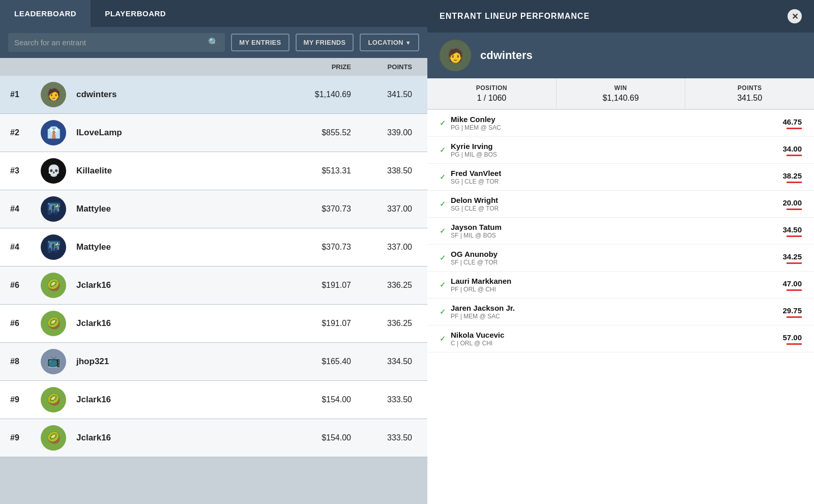 The image size is (814, 504). I want to click on list-item: ✓ OG Anunoby SF | CLE @ TOR 34.25, so click(621, 258).